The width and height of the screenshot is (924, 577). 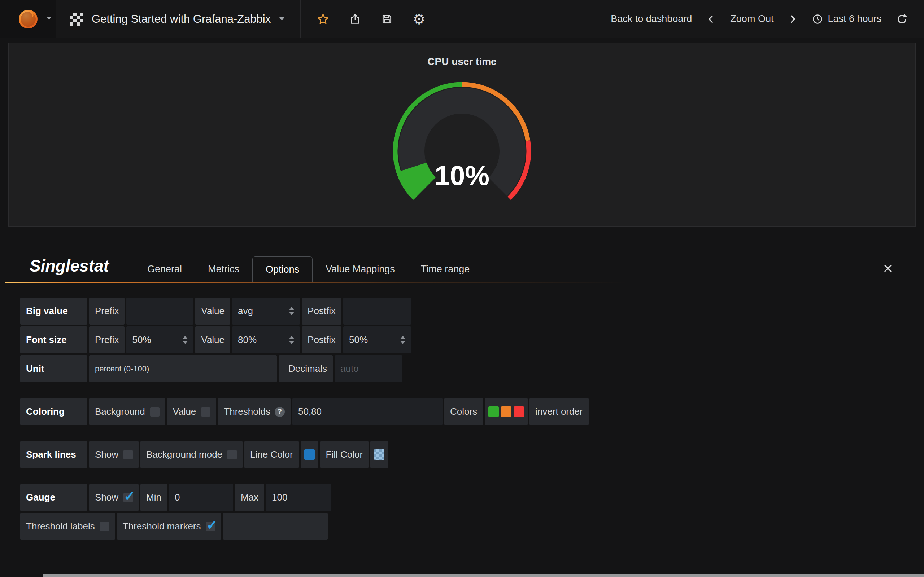 What do you see at coordinates (114, 455) in the screenshot?
I see `spark-show-cell: Show` at bounding box center [114, 455].